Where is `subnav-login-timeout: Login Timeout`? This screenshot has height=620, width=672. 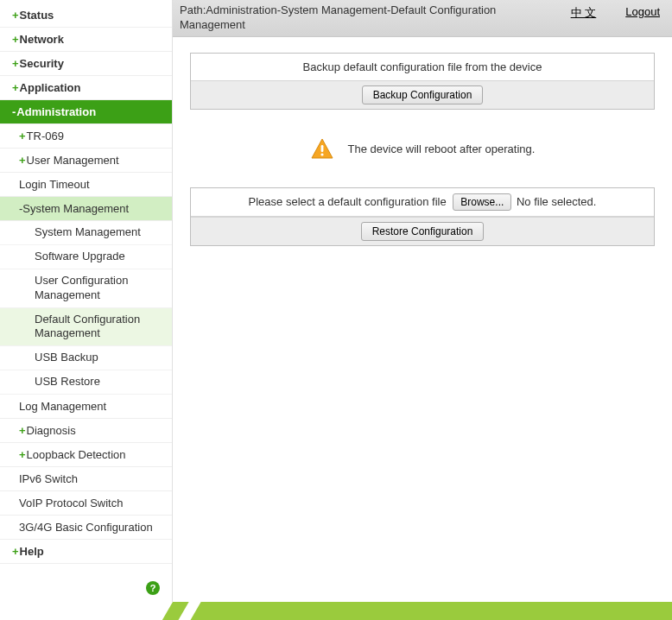
subnav-login-timeout: Login Timeout is located at coordinates (86, 185).